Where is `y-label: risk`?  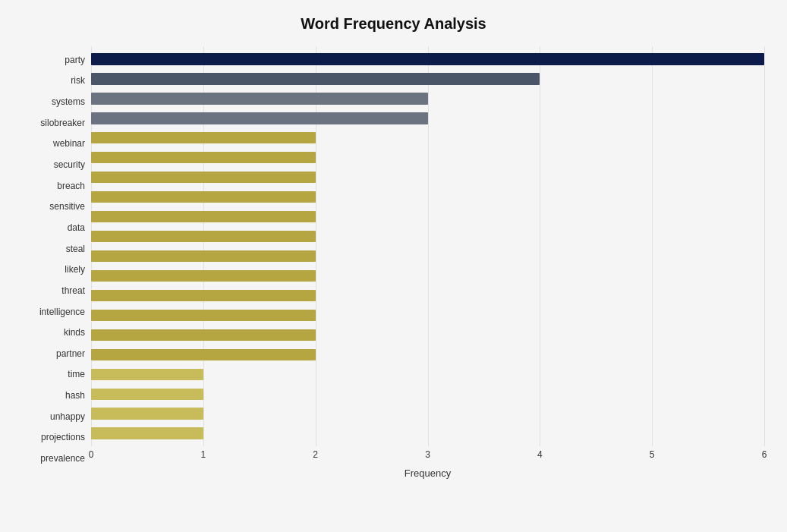
y-label: risk is located at coordinates (77, 80).